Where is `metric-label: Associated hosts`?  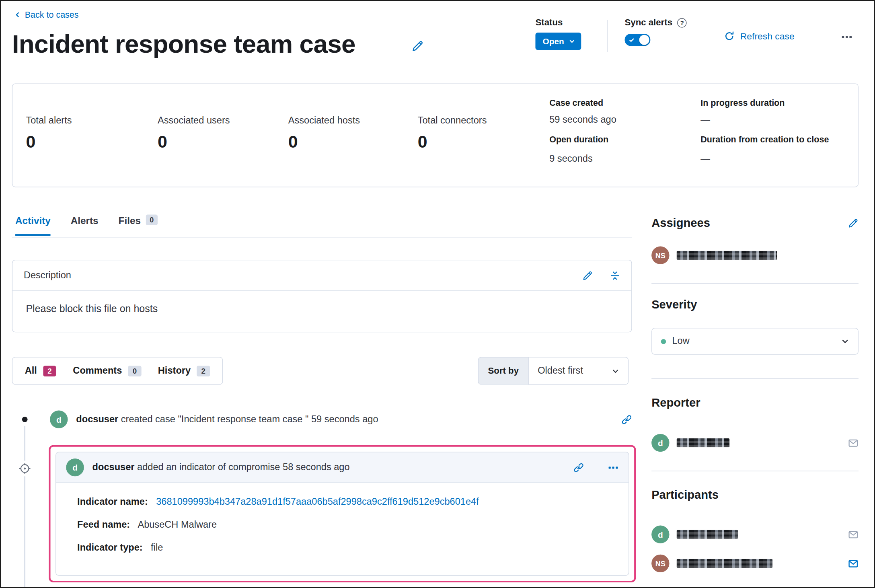
metric-label: Associated hosts is located at coordinates (324, 121).